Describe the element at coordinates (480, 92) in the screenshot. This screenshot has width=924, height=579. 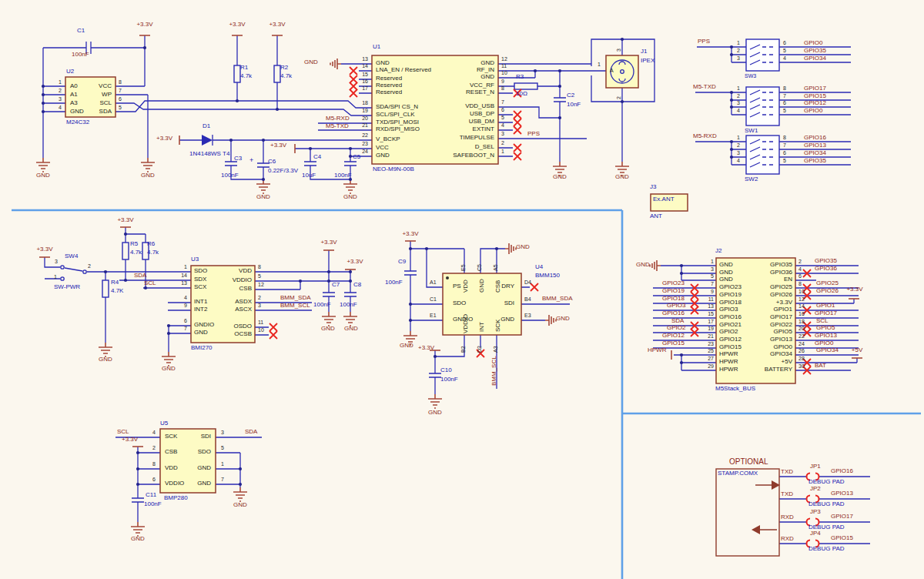
I see `label-reset-n: RESET_N` at that location.